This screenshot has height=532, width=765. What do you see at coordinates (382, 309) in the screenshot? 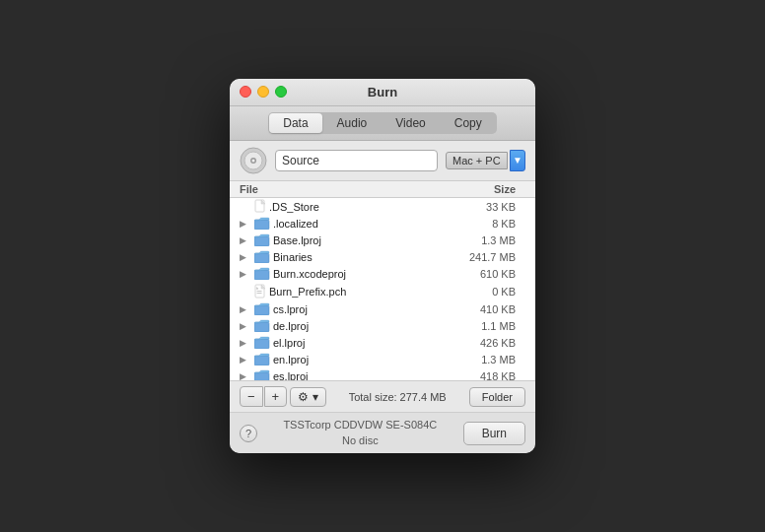
I see `table-row: ▶ cs.lproj410 KB` at bounding box center [382, 309].